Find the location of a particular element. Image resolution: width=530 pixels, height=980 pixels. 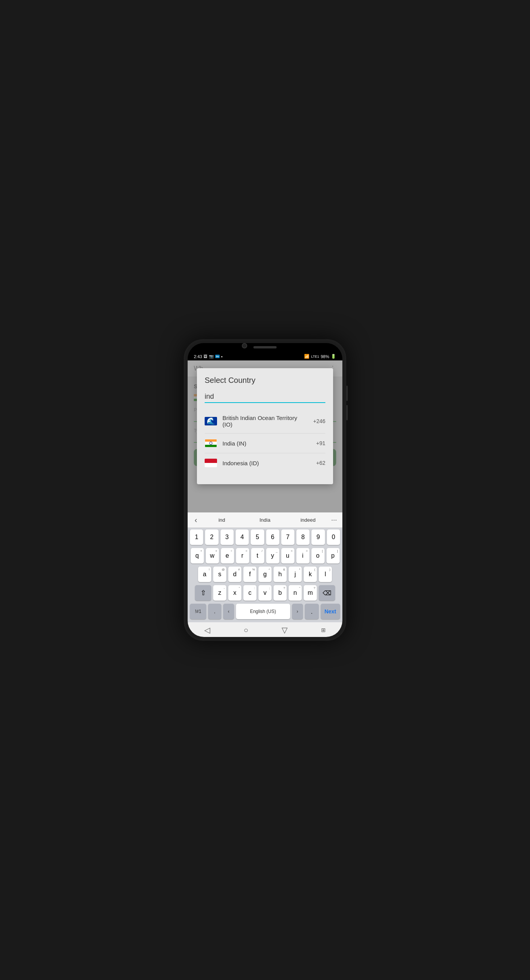

key-b: ?b is located at coordinates (280, 593).